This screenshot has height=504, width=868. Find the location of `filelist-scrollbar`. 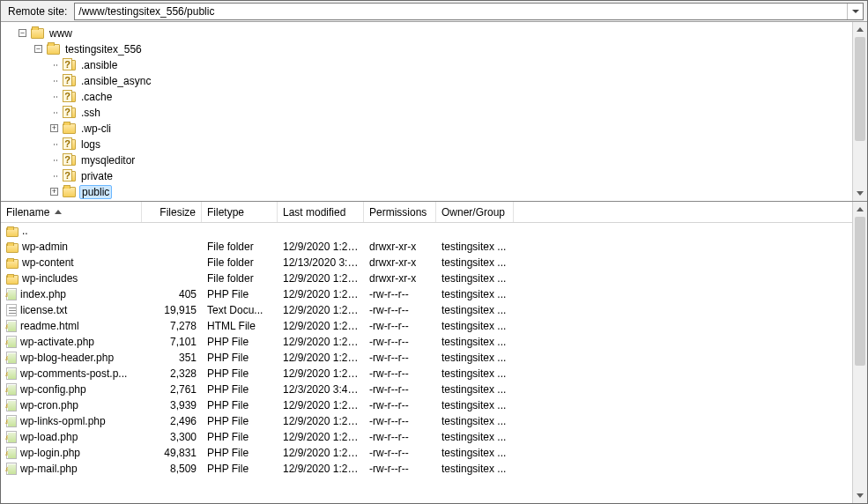

filelist-scrollbar is located at coordinates (860, 352).